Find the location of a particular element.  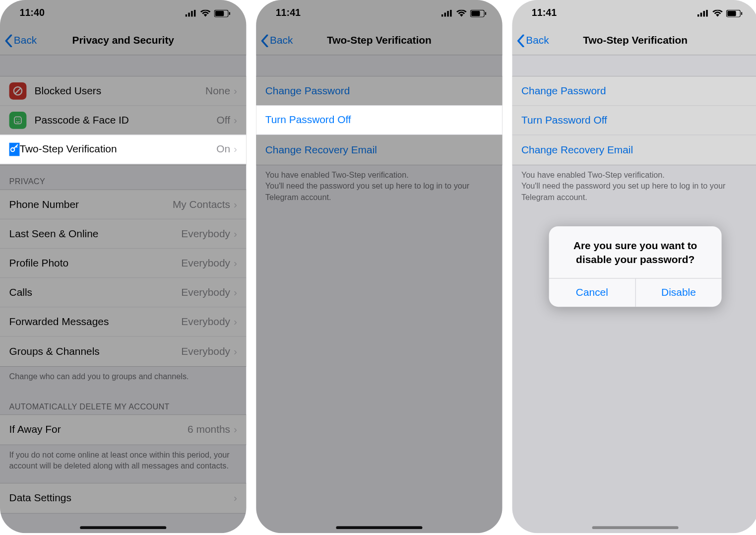

row-passcode-faceid: Passcode & Face ID Off › is located at coordinates (123, 120).